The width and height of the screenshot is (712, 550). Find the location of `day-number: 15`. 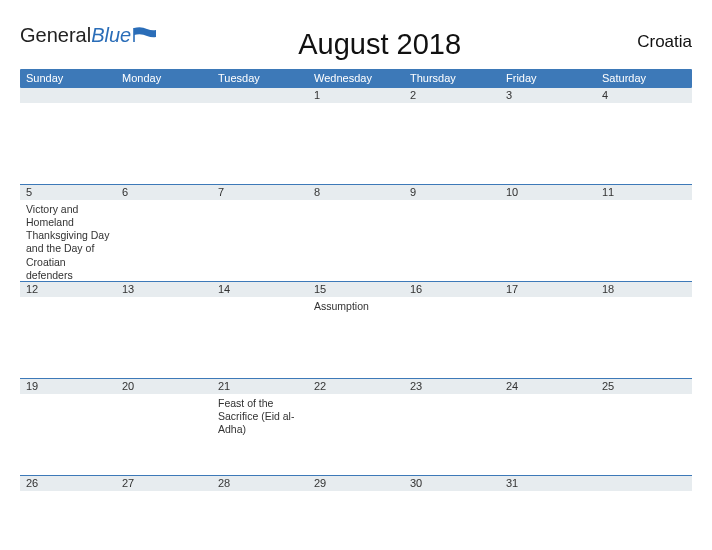

day-number: 15 is located at coordinates (356, 290).